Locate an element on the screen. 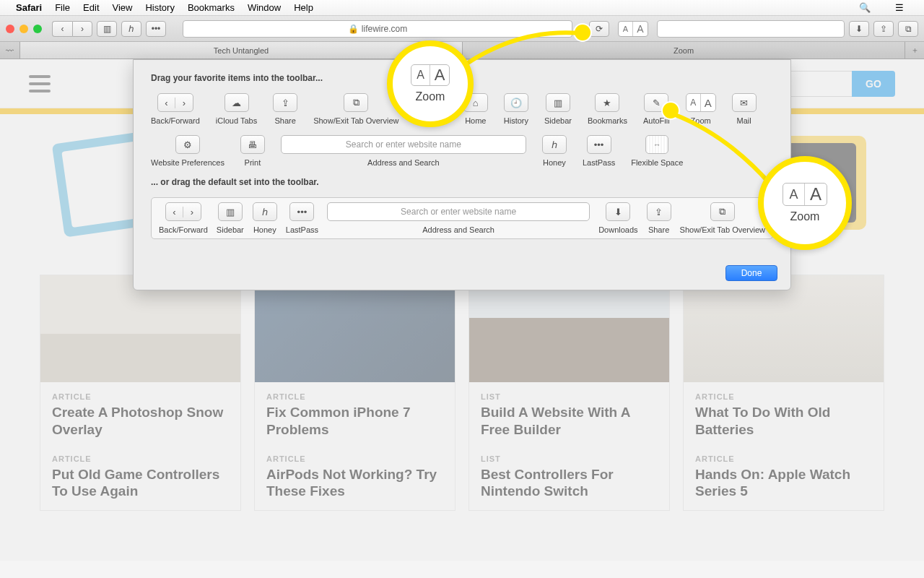  card-1-image is located at coordinates (140, 329).